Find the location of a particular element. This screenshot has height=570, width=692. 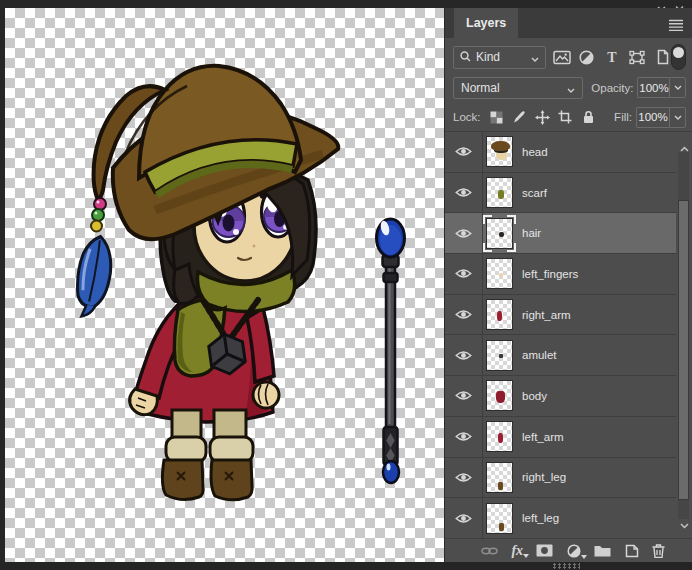

lock-label: Lock: is located at coordinates (467, 117).